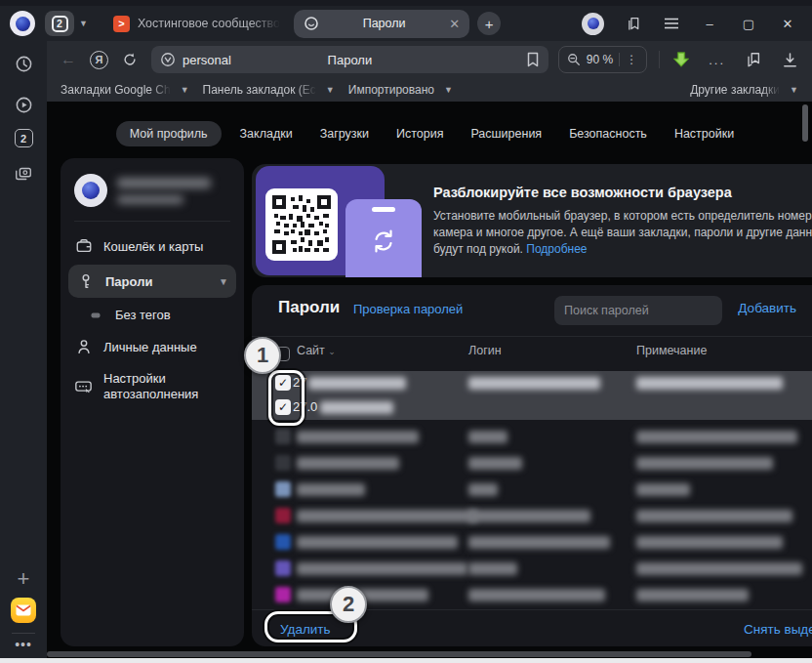 The height and width of the screenshot is (663, 812). I want to click on sort-icon: ⌄, so click(332, 352).